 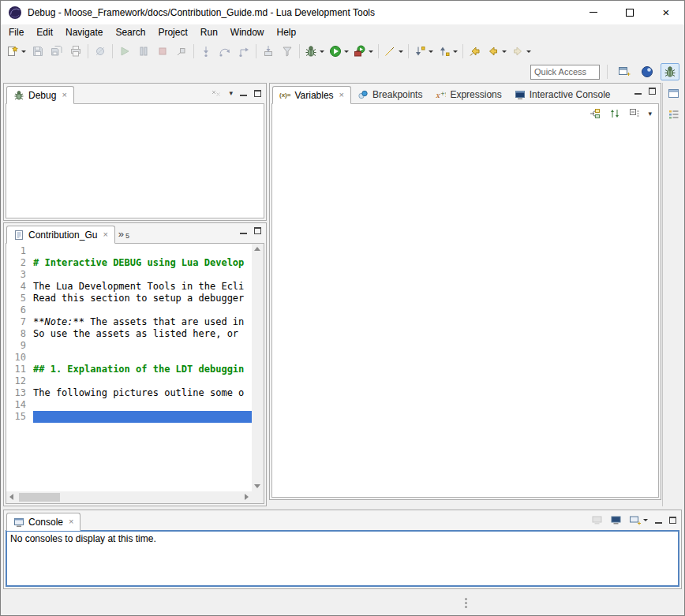 What do you see at coordinates (129, 311) in the screenshot?
I see `editor-line: 6` at bounding box center [129, 311].